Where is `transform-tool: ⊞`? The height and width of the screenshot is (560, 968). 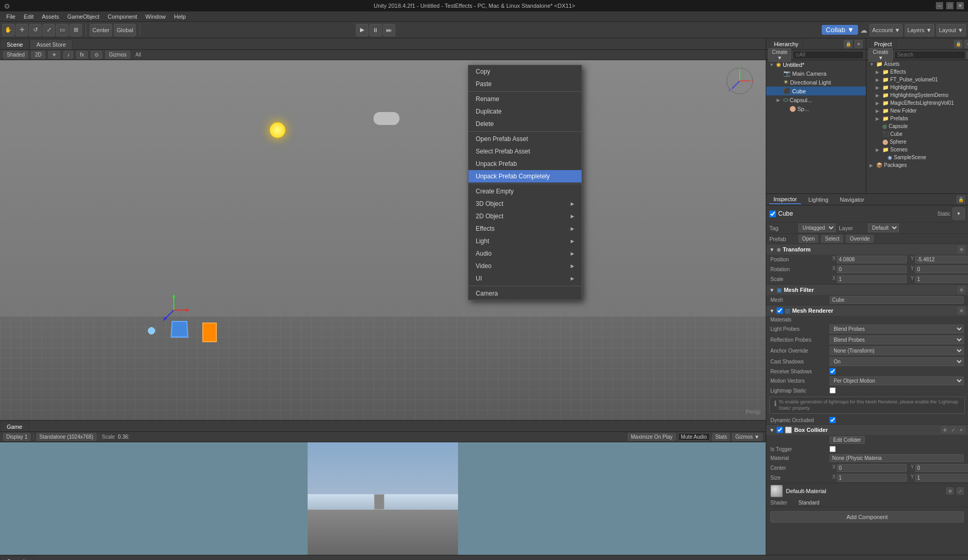 transform-tool: ⊞ is located at coordinates (76, 30).